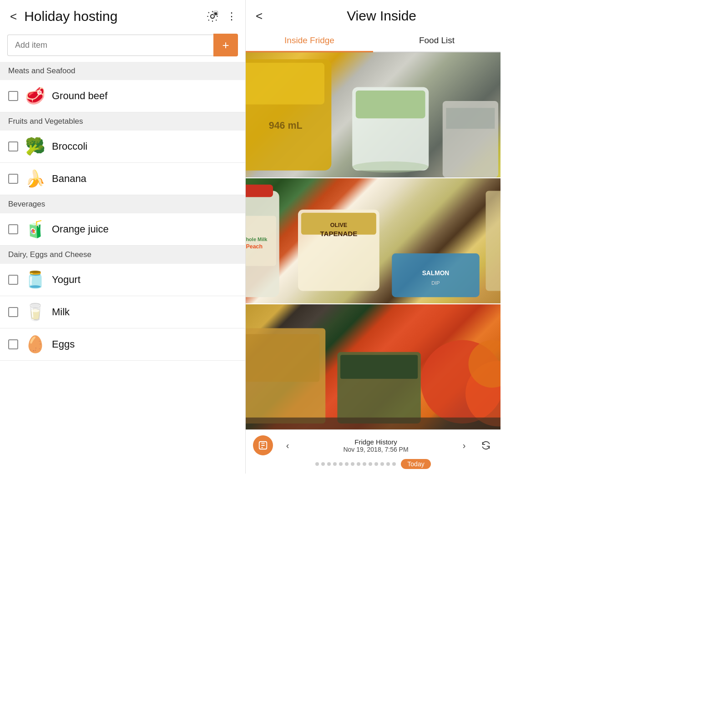  What do you see at coordinates (35, 312) in the screenshot?
I see `item-emoji-milk: 🥛` at bounding box center [35, 312].